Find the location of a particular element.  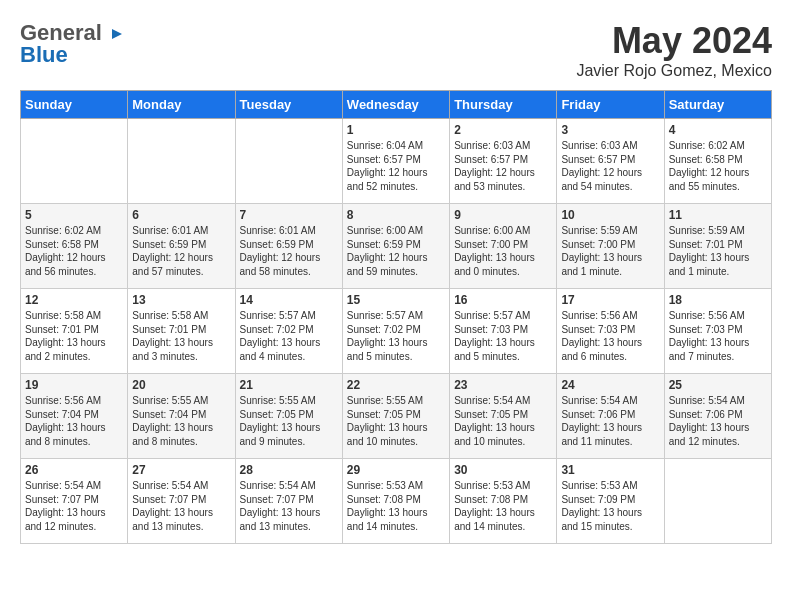

day-number: 12 is located at coordinates (74, 300).